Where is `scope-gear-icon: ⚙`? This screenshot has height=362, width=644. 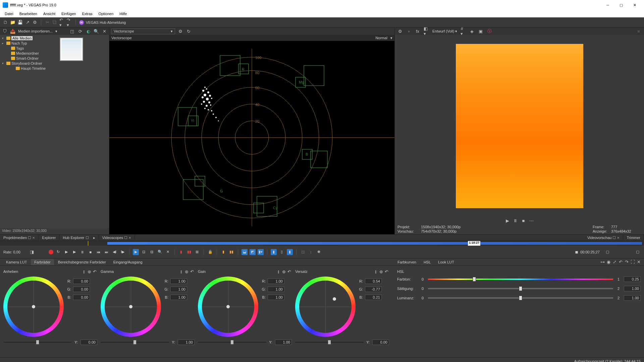 scope-gear-icon: ⚙ is located at coordinates (180, 31).